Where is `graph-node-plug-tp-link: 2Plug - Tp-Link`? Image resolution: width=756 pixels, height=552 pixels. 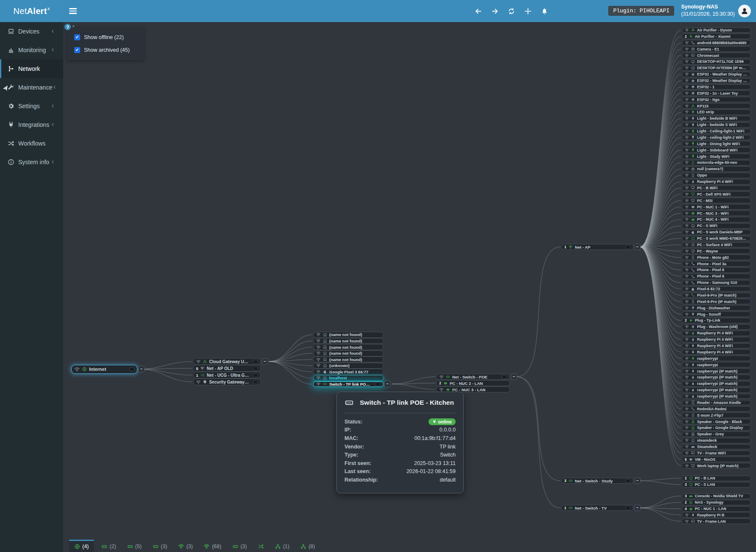
graph-node-plug-tp-link: 2Plug - Tp-Link is located at coordinates (716, 321).